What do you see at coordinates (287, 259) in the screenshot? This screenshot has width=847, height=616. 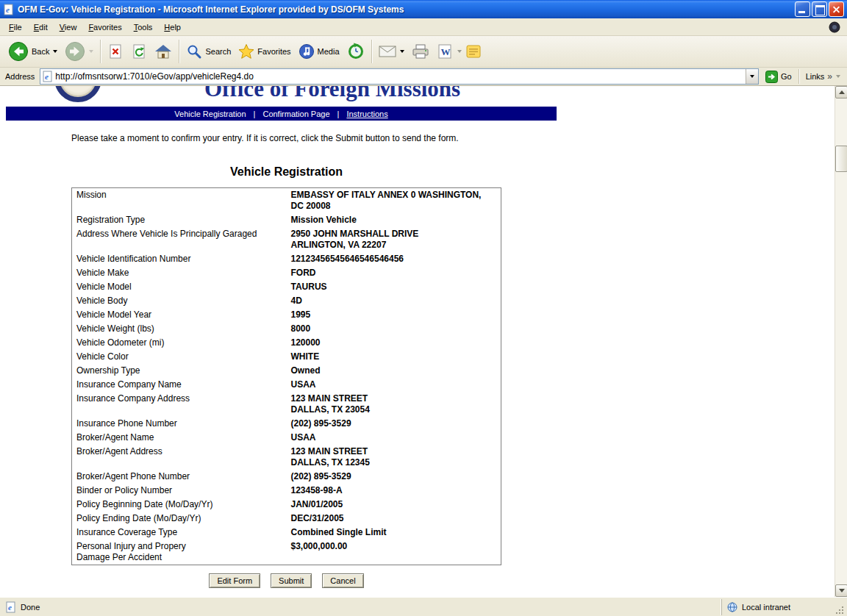 I see `table-row: Vehicle Identification Number 1212345654…` at bounding box center [287, 259].